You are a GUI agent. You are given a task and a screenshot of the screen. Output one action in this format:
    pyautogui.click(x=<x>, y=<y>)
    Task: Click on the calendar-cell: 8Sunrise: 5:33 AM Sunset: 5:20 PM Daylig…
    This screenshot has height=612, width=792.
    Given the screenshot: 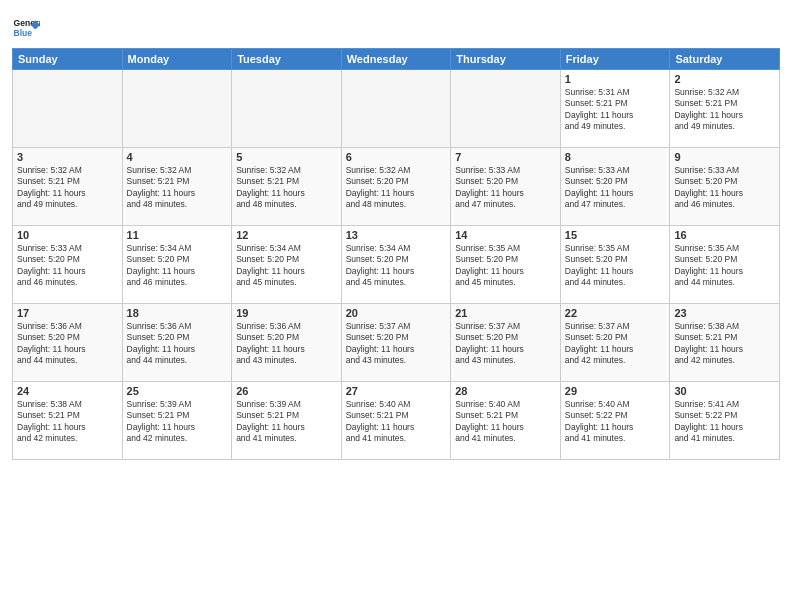 What is the action you would take?
    pyautogui.click(x=615, y=187)
    